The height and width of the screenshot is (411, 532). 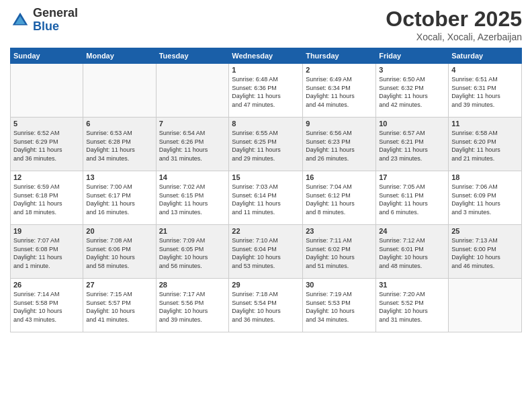 What do you see at coordinates (55, 20) in the screenshot?
I see `logo-text: General Blue` at bounding box center [55, 20].